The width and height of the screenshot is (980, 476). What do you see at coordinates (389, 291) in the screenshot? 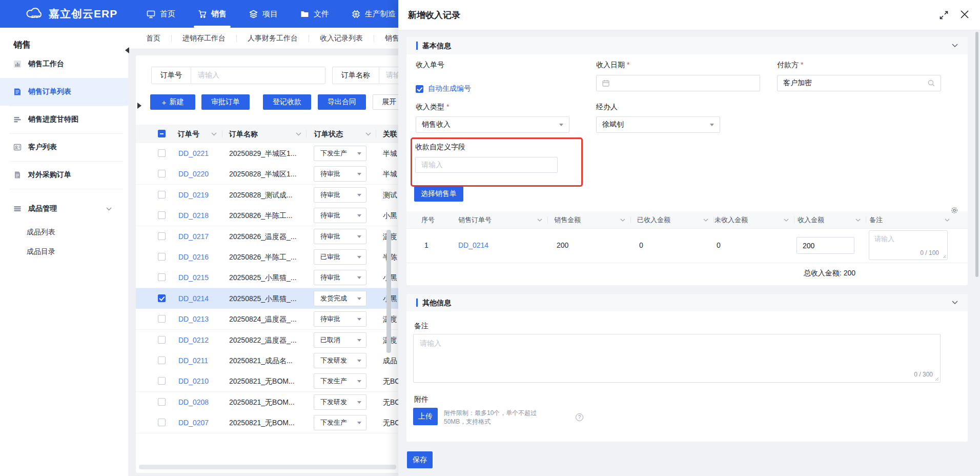
I see `table-vertical-scrollbar` at bounding box center [389, 291].